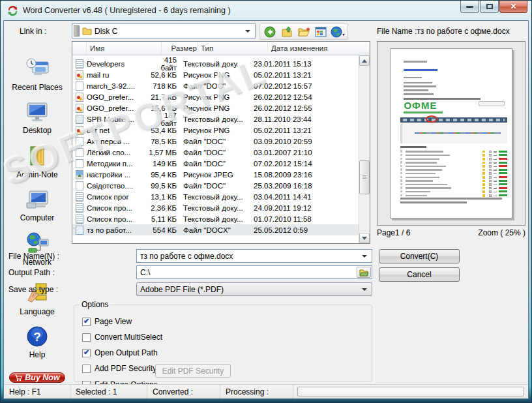  Describe the element at coordinates (215, 153) in the screenshot. I see `file-row: Лёгкий спо... 1,57 МБ Файл "DOC" 03.01.2…` at that location.